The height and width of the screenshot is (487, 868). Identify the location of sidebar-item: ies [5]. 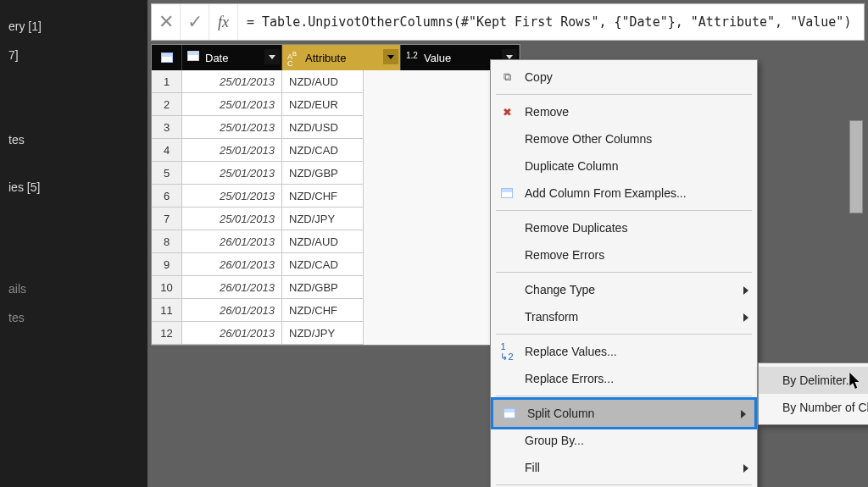
(74, 187).